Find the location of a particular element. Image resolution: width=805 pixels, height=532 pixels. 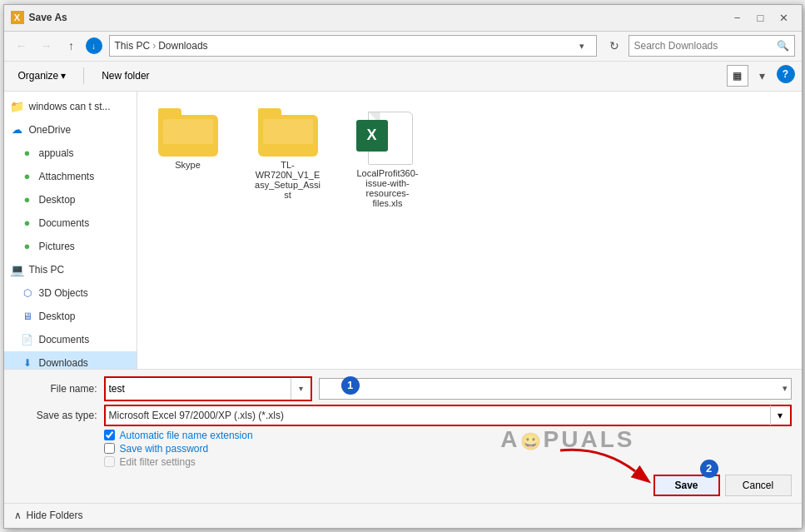

toolbar-divider is located at coordinates (83, 76).